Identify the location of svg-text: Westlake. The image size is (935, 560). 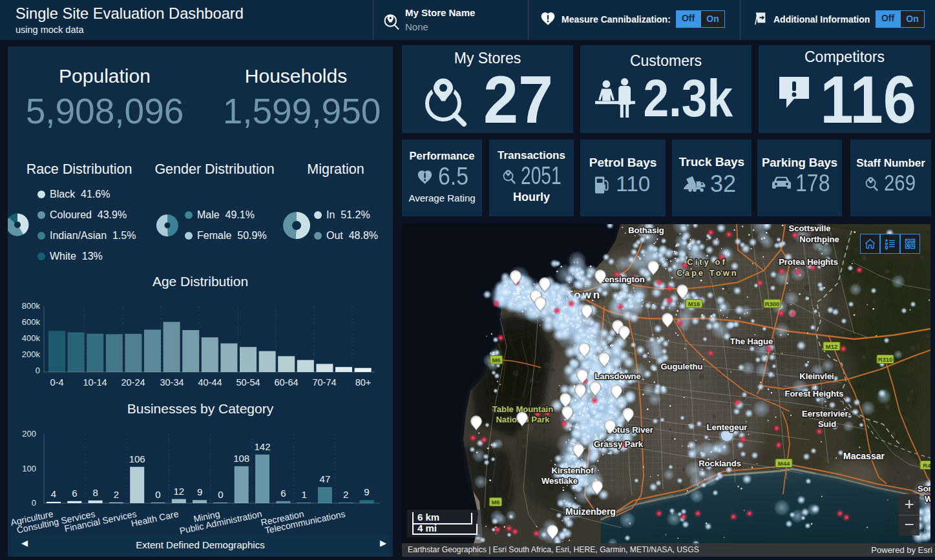
(560, 481).